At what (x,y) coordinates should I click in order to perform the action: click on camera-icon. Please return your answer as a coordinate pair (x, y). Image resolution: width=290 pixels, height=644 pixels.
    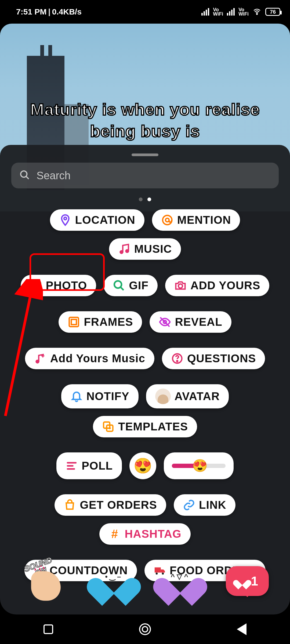
    Looking at the image, I should click on (180, 286).